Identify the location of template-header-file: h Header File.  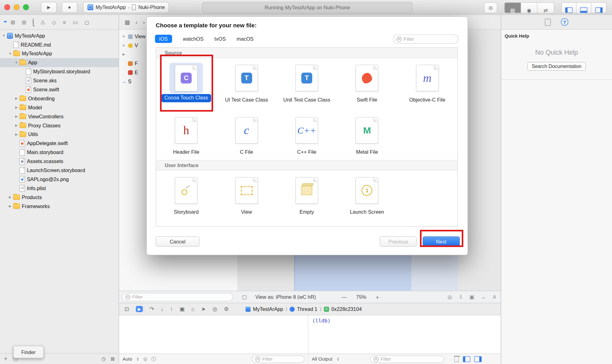
(186, 135).